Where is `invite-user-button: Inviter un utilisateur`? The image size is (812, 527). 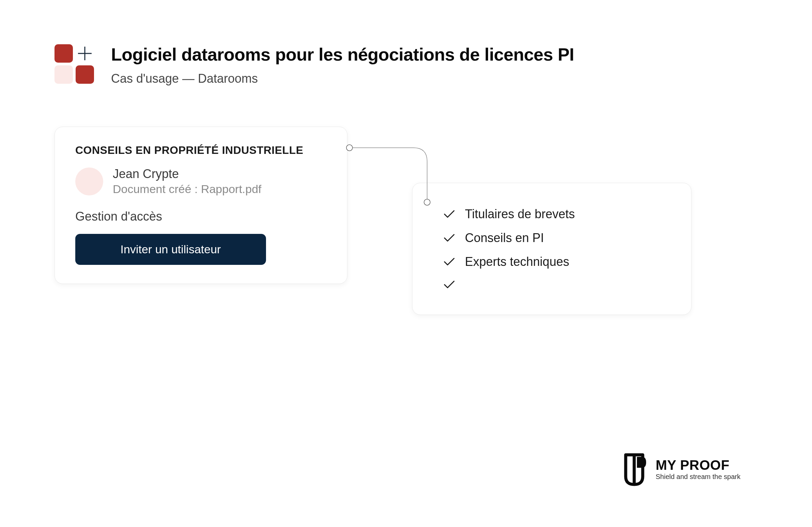
invite-user-button: Inviter un utilisateur is located at coordinates (171, 249).